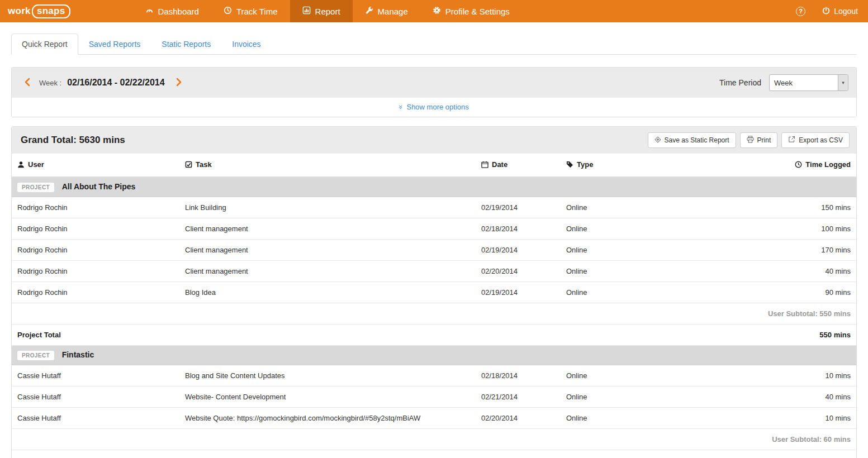 The width and height of the screenshot is (868, 458). I want to click on export-as-csv-button: Export as CSV, so click(815, 140).